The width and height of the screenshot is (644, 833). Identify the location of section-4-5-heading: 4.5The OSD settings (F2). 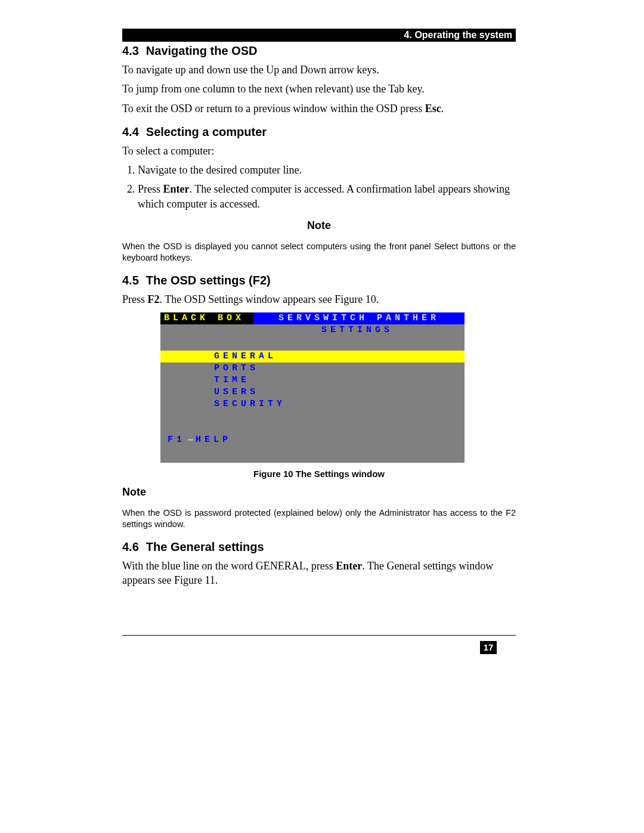
(319, 280).